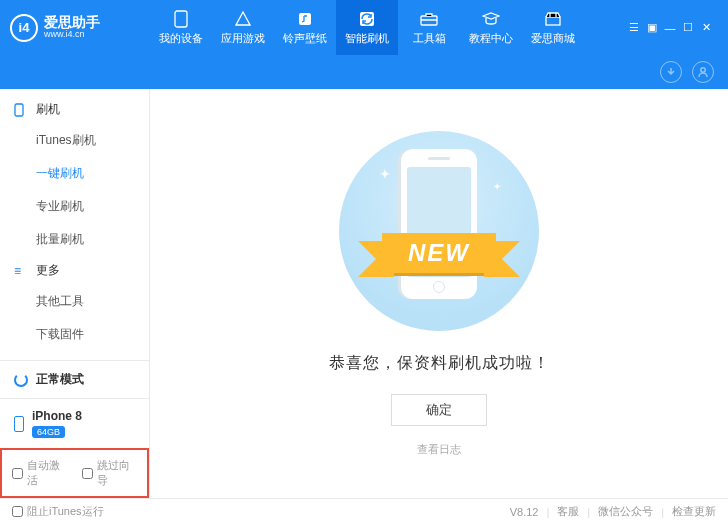 The image size is (728, 524). What do you see at coordinates (74, 174) in the screenshot?
I see `sidebar-item-oneclick-flash: 一键刷机` at bounding box center [74, 174].